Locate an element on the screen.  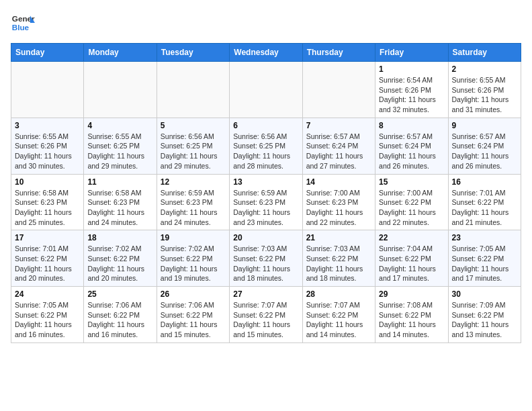
day-number: 4 is located at coordinates (120, 126).